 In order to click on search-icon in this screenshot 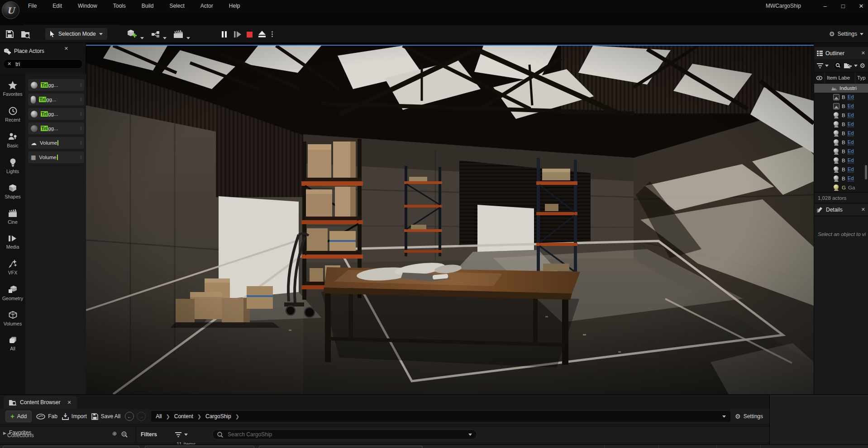, I will do `click(838, 66)`.